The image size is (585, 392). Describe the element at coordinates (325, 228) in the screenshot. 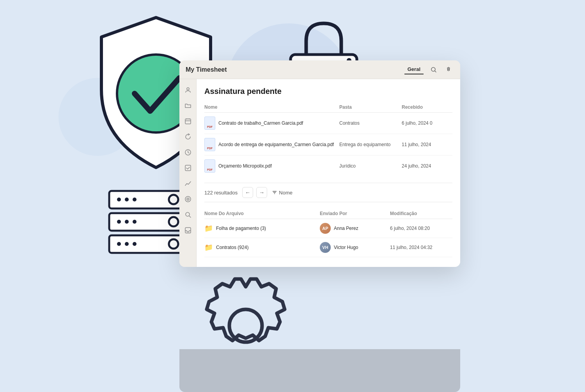

I see `avatar-anna: AP` at that location.